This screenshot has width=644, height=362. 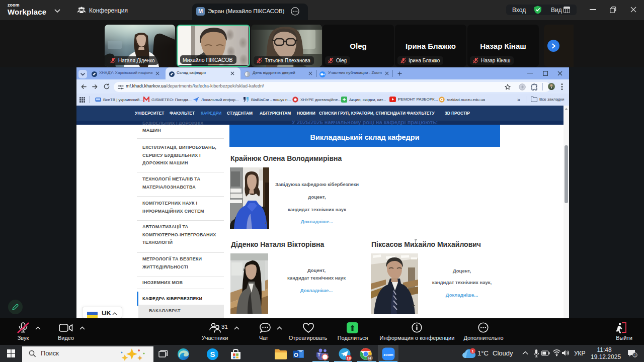 What do you see at coordinates (319, 355) in the screenshot?
I see `svg-text: T` at bounding box center [319, 355].